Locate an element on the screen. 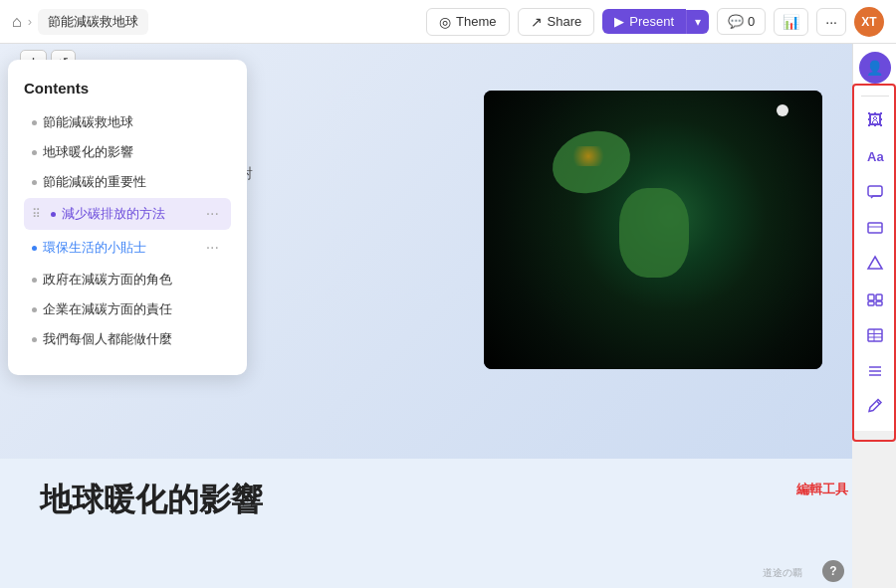 This screenshot has height=588, width=896. toc-item-2: 地球暖化的影響 is located at coordinates (127, 152).